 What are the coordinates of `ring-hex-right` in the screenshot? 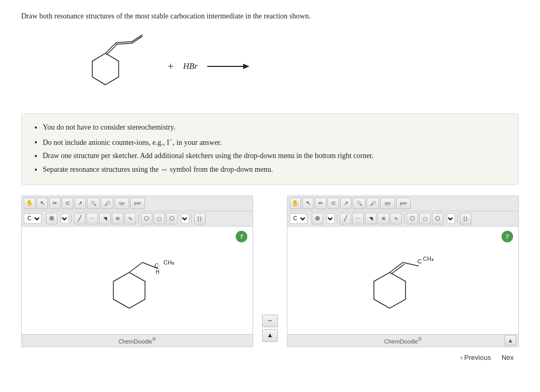 It's located at (412, 219).